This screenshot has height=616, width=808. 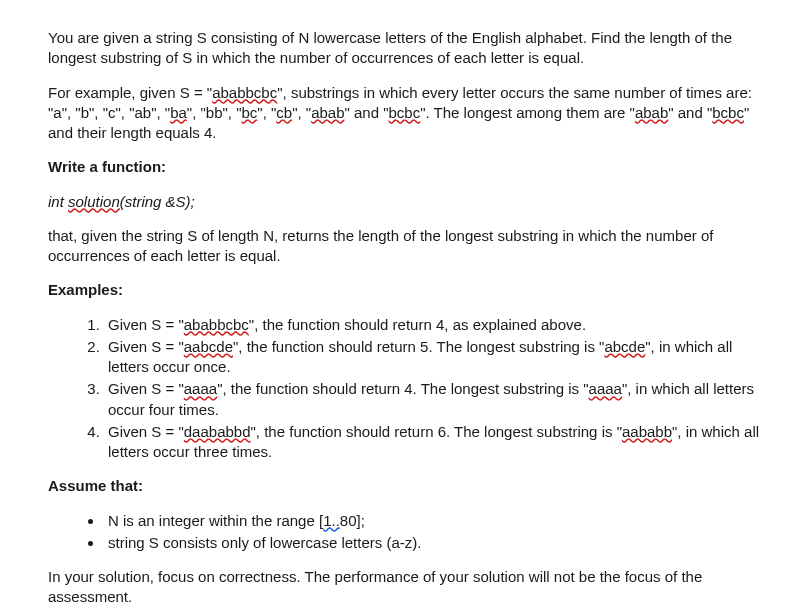 I want to click on squiggly-text-blue: 1.., so click(x=332, y=520).